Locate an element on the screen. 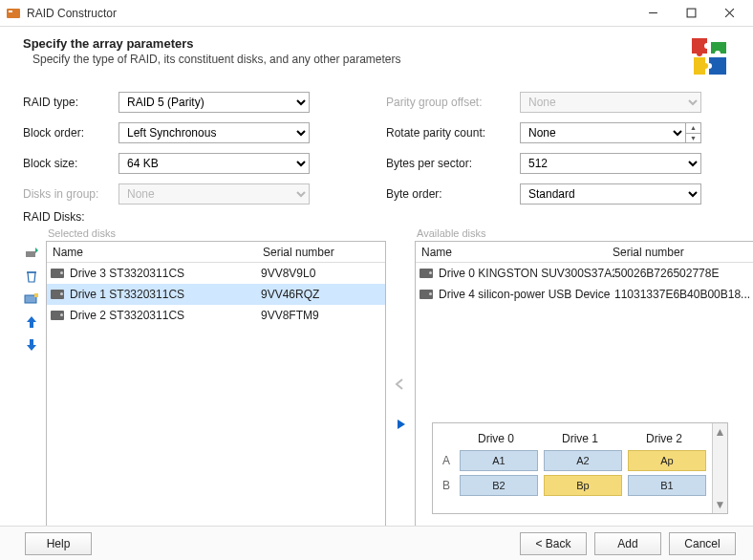  selected-col-serial: Serial number is located at coordinates (298, 252).